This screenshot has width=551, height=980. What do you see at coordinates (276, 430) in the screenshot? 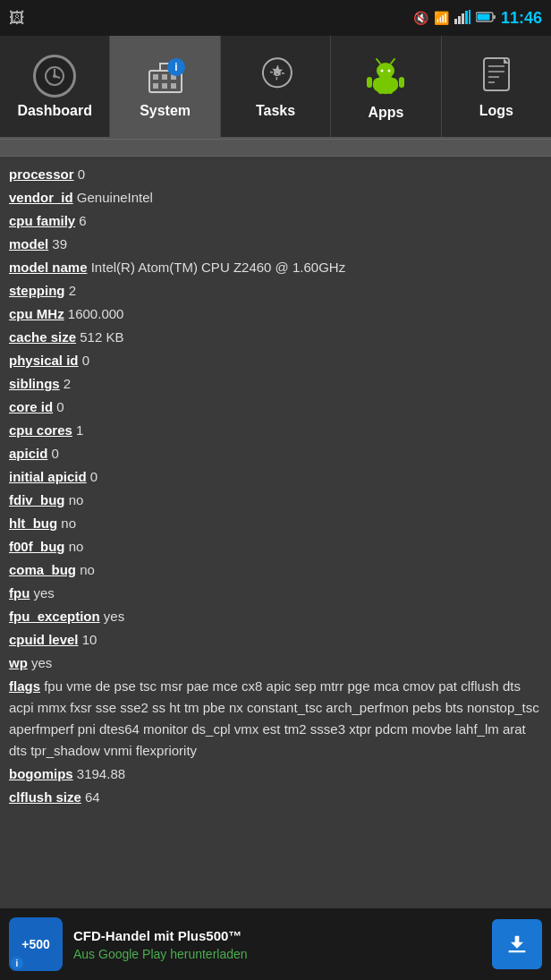
I see `info-row: cpu cores 1` at bounding box center [276, 430].